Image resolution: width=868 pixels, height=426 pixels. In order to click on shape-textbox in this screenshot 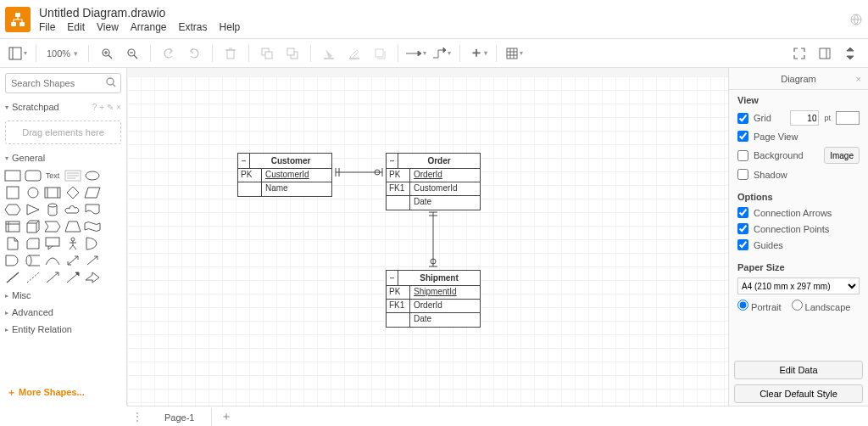, I will do `click(73, 176)`.